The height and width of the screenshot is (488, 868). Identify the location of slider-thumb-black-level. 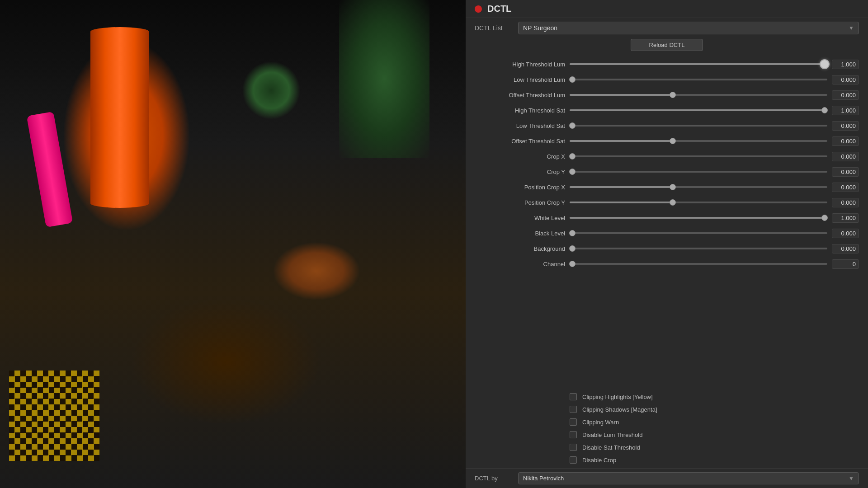
(572, 233).